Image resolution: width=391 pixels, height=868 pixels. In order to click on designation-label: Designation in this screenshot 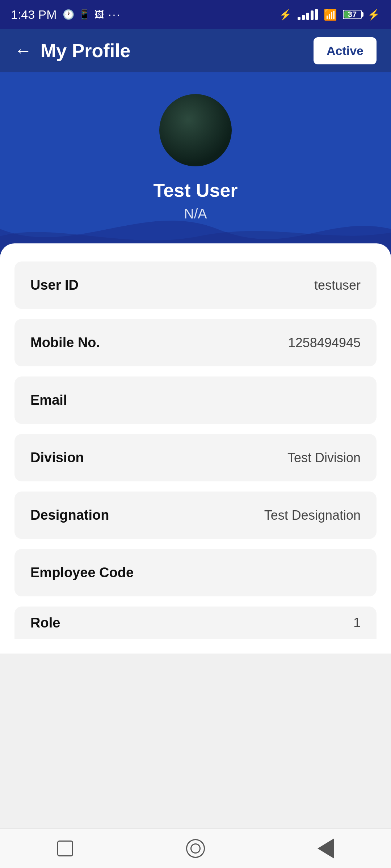, I will do `click(70, 515)`.